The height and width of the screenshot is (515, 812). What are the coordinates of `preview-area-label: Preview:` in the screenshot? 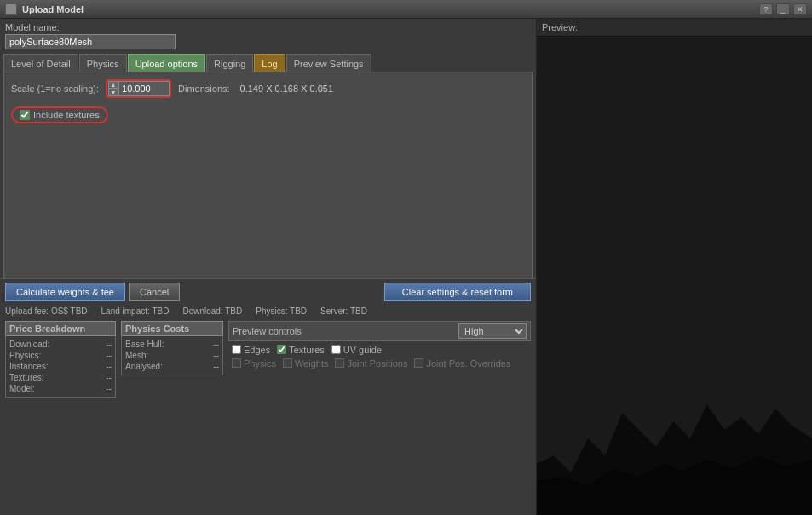 It's located at (675, 27).